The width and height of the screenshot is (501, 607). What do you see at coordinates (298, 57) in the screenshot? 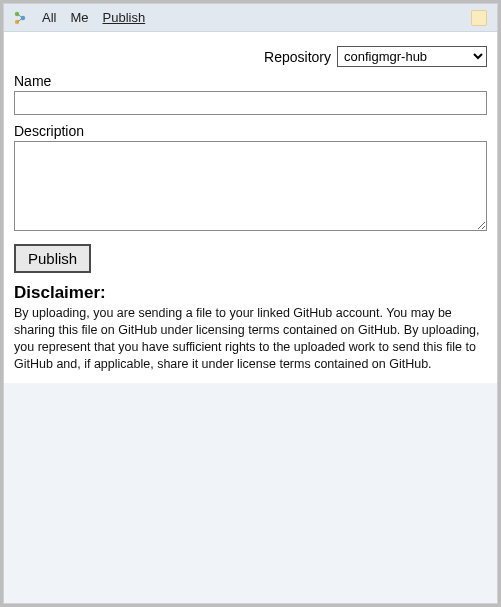
I see `repository-label: Repository` at bounding box center [298, 57].